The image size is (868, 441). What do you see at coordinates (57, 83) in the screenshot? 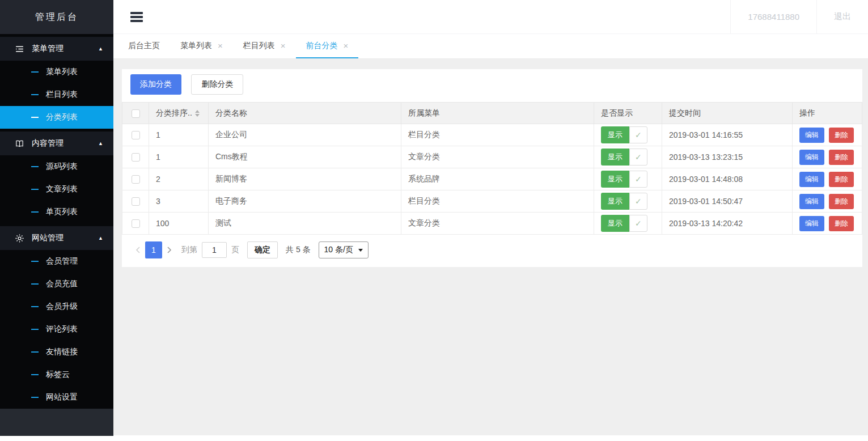
I see `sidebar-group: 菜单管理▲菜单列表栏目列表分类列表` at bounding box center [57, 83].